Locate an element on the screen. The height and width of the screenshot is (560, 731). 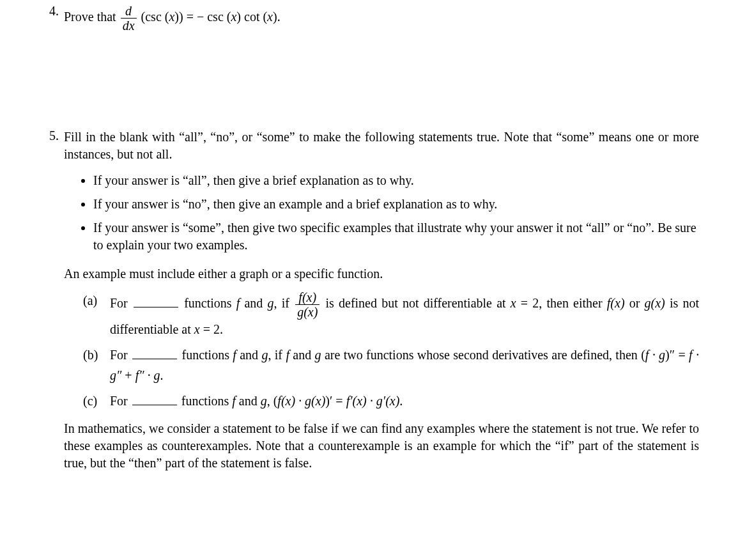
p5-bullet-2: If your answer is “no”, then give an exa… is located at coordinates (396, 205).